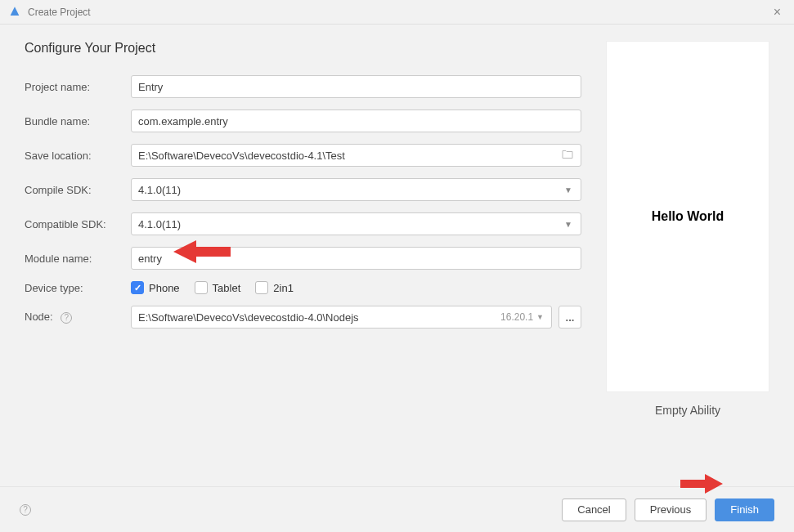  What do you see at coordinates (397, 12) in the screenshot?
I see `title-bar: Create Project ×` at bounding box center [397, 12].